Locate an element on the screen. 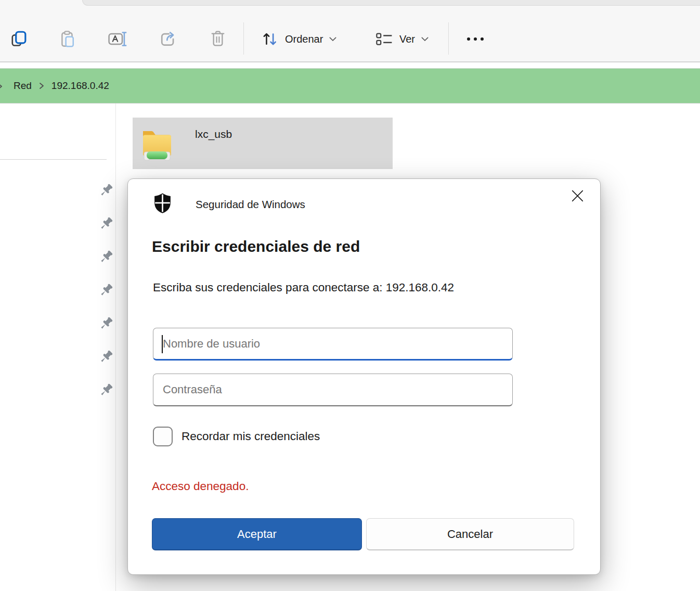  more-options-button is located at coordinates (475, 39).